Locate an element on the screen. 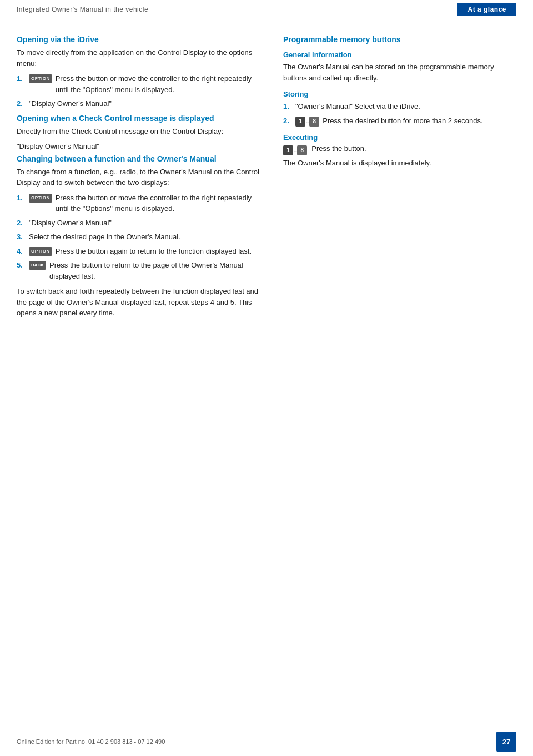 Image resolution: width=533 pixels, height=756 pixels. step-text: Press the desired button for more than 2… is located at coordinates (403, 121).